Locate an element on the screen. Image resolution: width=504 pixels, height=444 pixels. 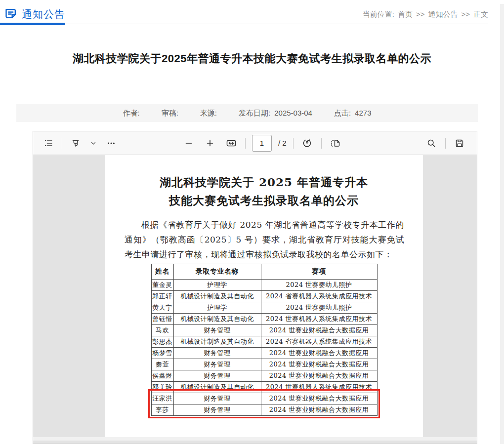
notice-document-icon is located at coordinates (11, 14).